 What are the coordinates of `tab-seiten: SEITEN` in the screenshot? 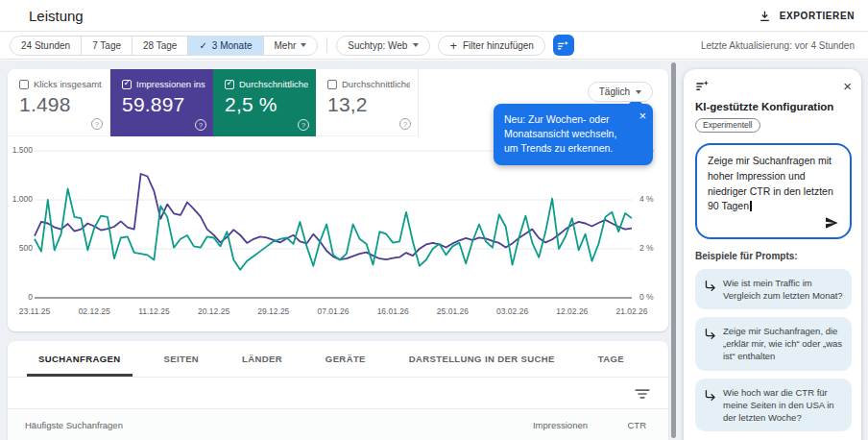 It's located at (181, 359).